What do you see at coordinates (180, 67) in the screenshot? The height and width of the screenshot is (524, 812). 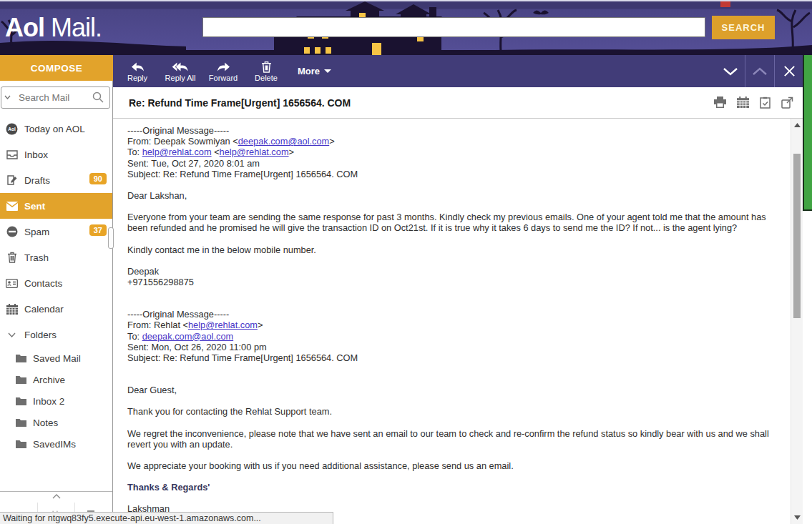 I see `reply-all-icon` at bounding box center [180, 67].